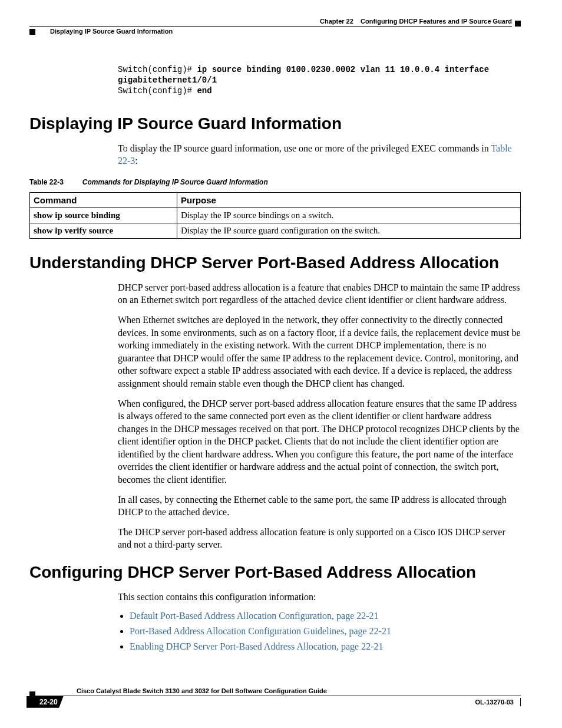 The image size is (562, 728). I want to click on paragraph: When configured, the DHCP server port-ba…, so click(319, 442).